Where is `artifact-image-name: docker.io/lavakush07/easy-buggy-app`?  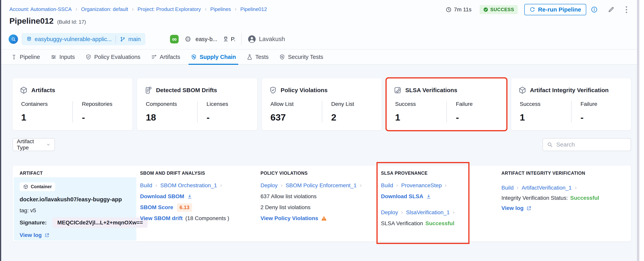 artifact-image-name: docker.io/lavakush07/easy-buggy-app is located at coordinates (78, 200).